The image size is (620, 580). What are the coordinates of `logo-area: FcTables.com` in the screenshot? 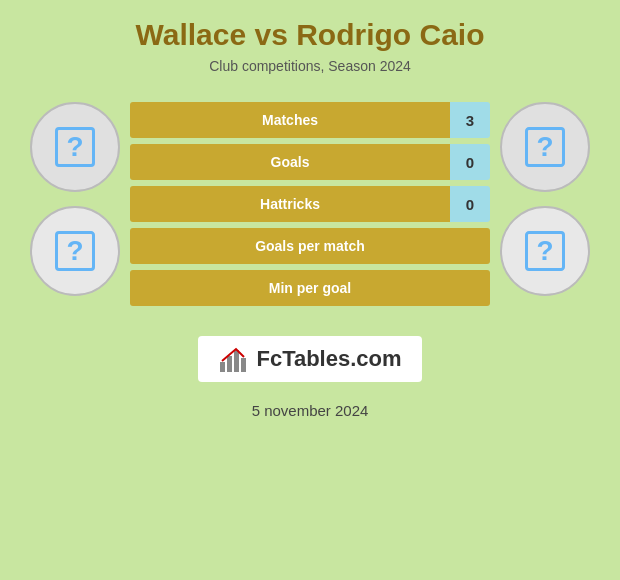 It's located at (310, 359).